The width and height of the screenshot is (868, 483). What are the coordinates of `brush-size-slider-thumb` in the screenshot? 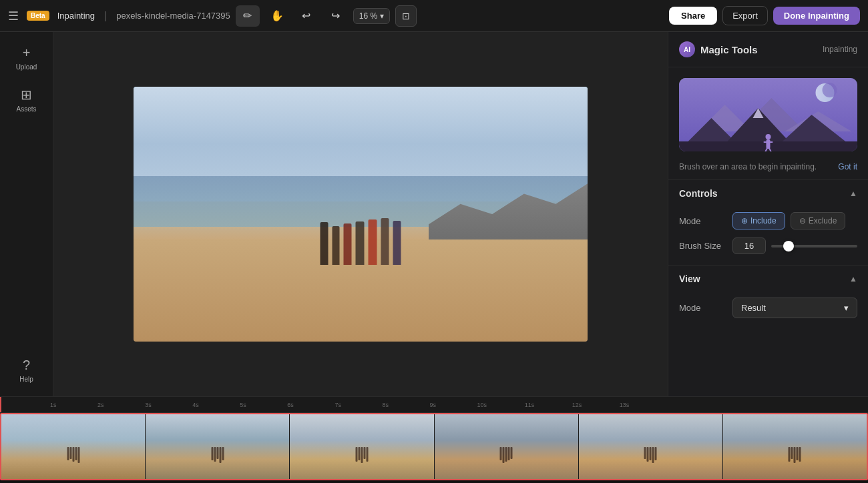 It's located at (789, 246).